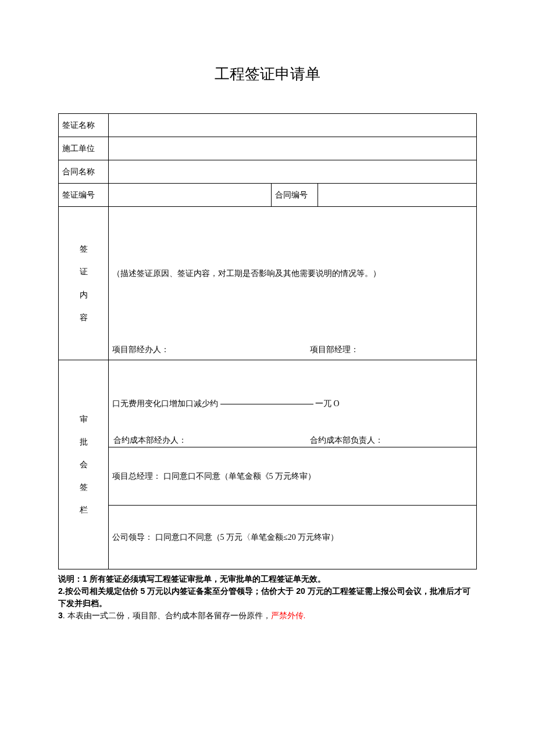 The image size is (535, 756). Describe the element at coordinates (60, 615) in the screenshot. I see `note-3-num: 3` at that location.